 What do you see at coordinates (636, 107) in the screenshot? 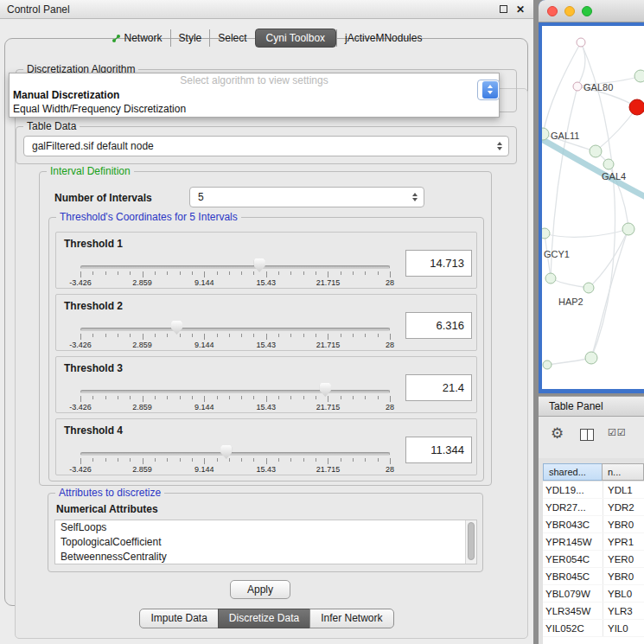
I see `selected-node` at bounding box center [636, 107].